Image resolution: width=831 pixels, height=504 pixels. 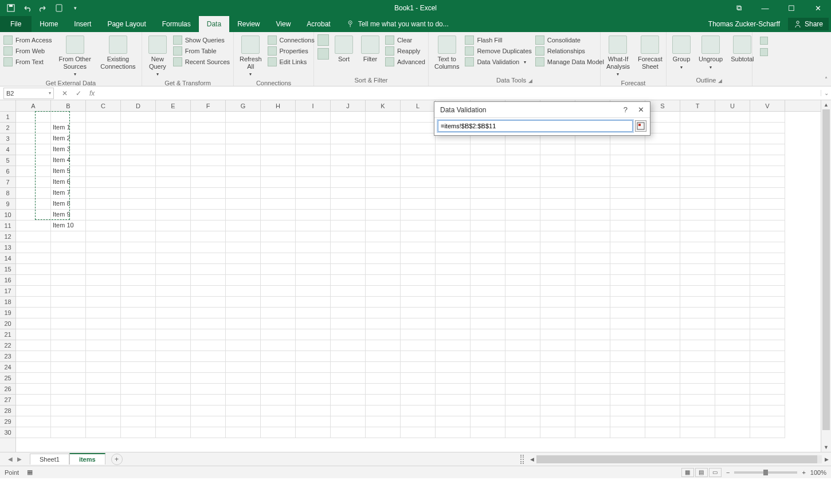 What do you see at coordinates (593, 324) in the screenshot?
I see `cell-Q20` at bounding box center [593, 324].